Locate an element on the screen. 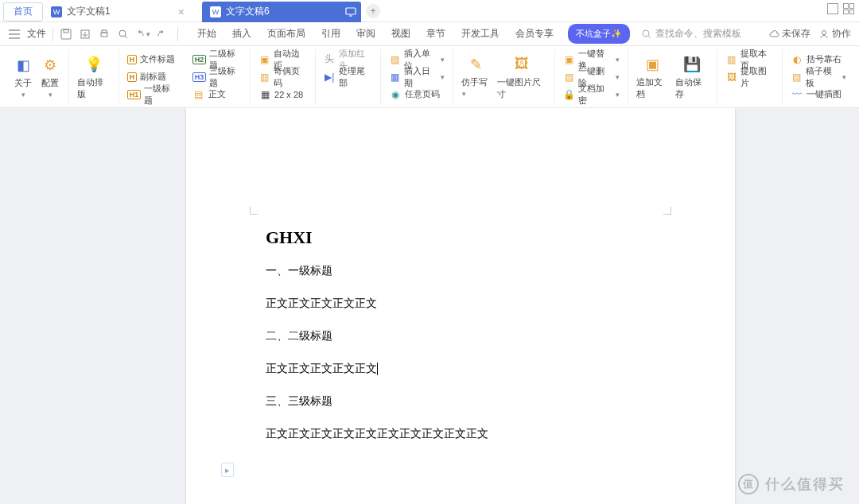  oddeven-button: ▥奇偶页码 is located at coordinates (283, 77).